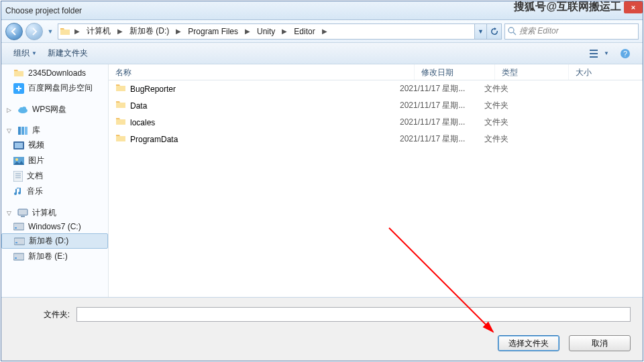  Describe the element at coordinates (154, 139) in the screenshot. I see `row-name: ProgramData` at that location.